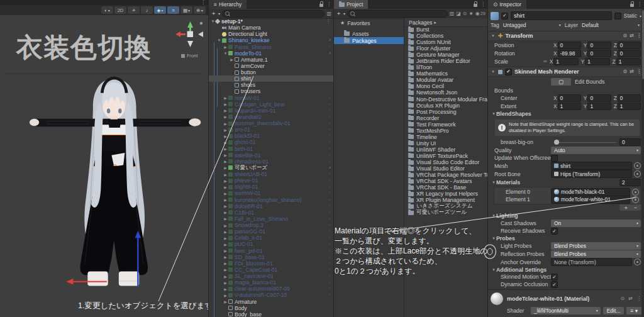 This screenshot has height=317, width=644. Describe the element at coordinates (147, 10) in the screenshot. I see `scene-audio-button: ♪` at that location.